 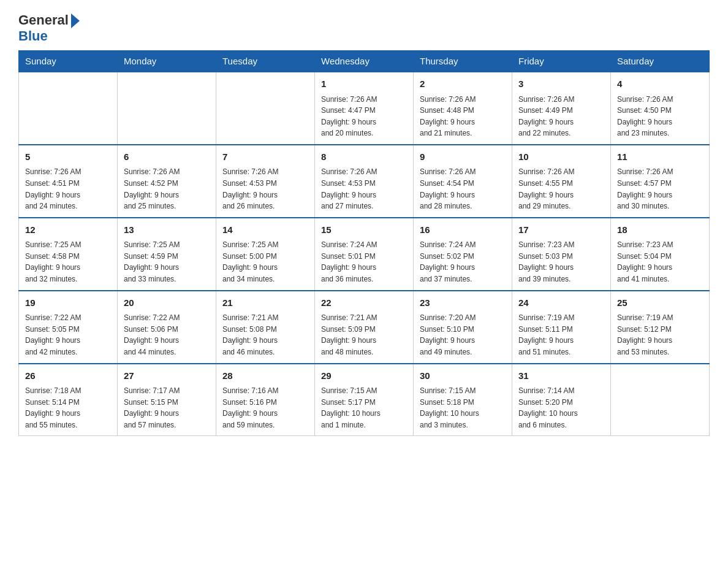 What do you see at coordinates (69, 182) in the screenshot?
I see `calendar-cell: 5Sunrise: 7:26 AM Sunset: 4:51 PM Daylig…` at bounding box center [69, 182].